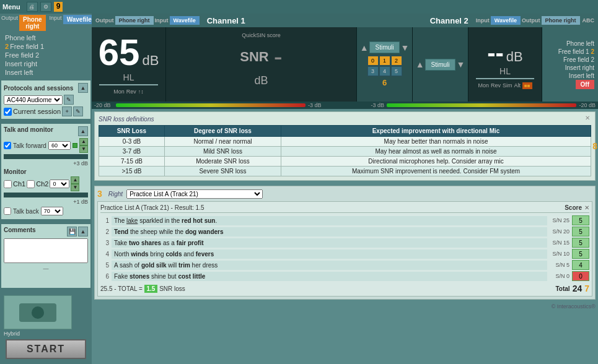  I want to click on num-4: 4, so click(385, 71).